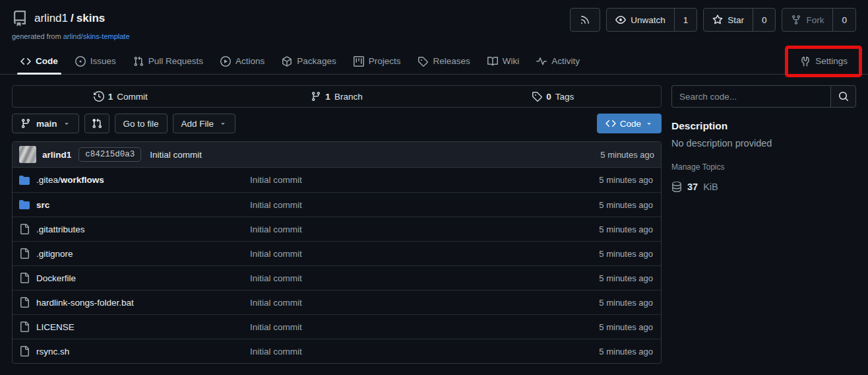 The height and width of the screenshot is (375, 868). I want to click on repo-toolbar: main Go to file Add File Code, so click(336, 123).